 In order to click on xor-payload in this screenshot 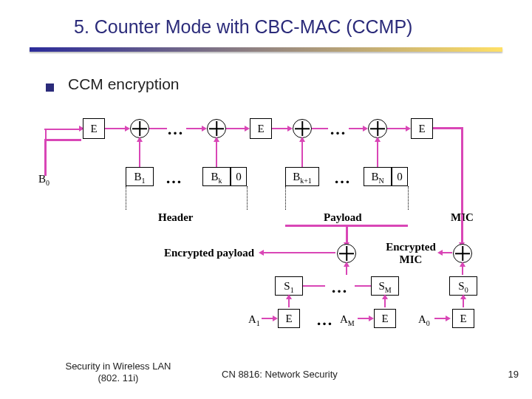, I will do `click(347, 253)`.